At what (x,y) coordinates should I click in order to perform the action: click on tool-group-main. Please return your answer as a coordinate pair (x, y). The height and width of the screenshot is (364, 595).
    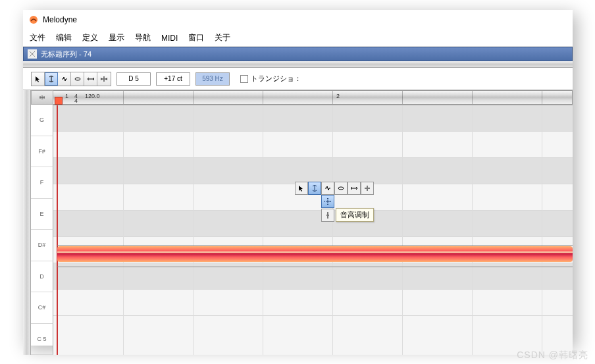
    Looking at the image, I should click on (71, 79).